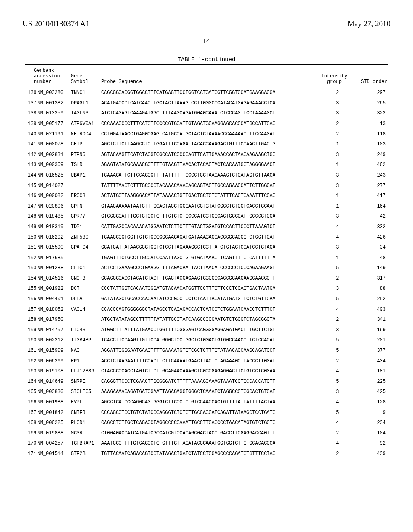 The height and width of the screenshot is (532, 413). I want to click on probe-sequence: AGCTCTTCTTAAGCCTCTTGGATTTCCAGATTACACCAAA…, so click(209, 144).